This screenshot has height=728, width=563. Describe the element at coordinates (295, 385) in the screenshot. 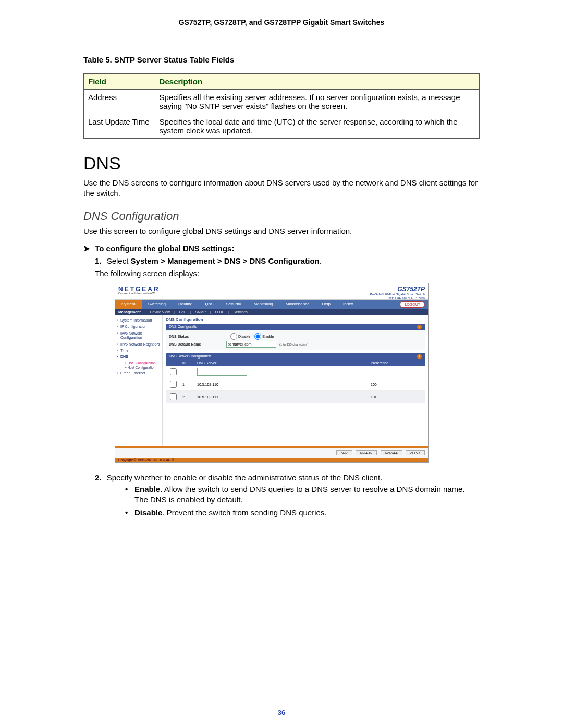

I see `table-row: 1 10.5.102.110 100` at that location.